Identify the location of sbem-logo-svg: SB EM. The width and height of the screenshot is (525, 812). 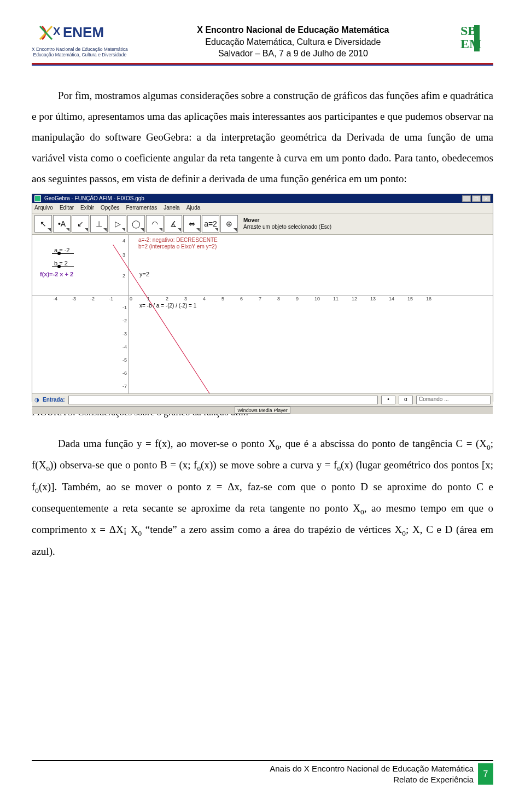
(476, 38).